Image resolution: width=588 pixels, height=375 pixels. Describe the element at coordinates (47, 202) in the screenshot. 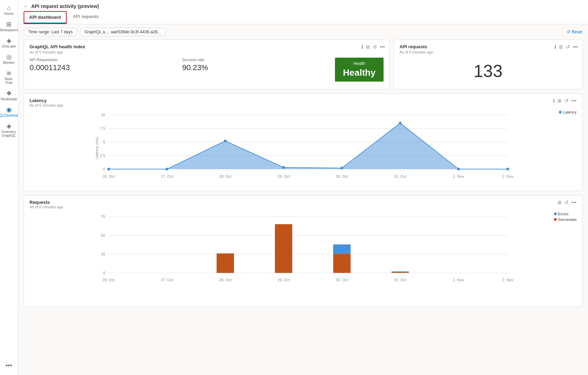

I see `requests-chart-title: Requests` at that location.